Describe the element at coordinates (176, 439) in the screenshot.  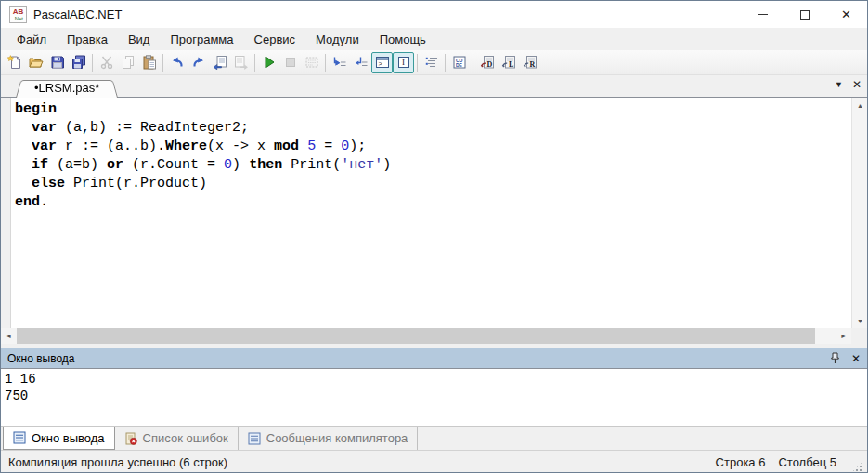
I see `tab-error-list: Список ошибок` at that location.